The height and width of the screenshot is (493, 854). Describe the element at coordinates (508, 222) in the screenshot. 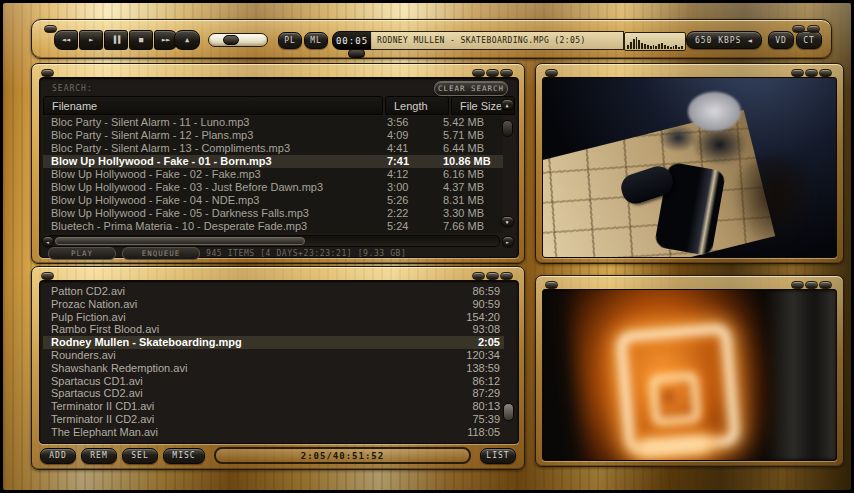

I see `scroll-down-button: ▼` at that location.